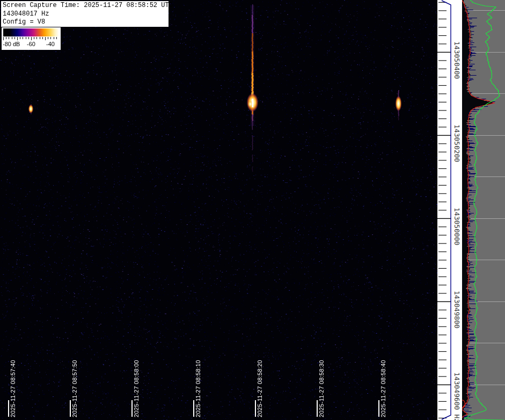 This screenshot has height=420, width=505. I want to click on capture-time-line: Screen Capture Time: 2025-11-27 08:58:52…, so click(85, 6).